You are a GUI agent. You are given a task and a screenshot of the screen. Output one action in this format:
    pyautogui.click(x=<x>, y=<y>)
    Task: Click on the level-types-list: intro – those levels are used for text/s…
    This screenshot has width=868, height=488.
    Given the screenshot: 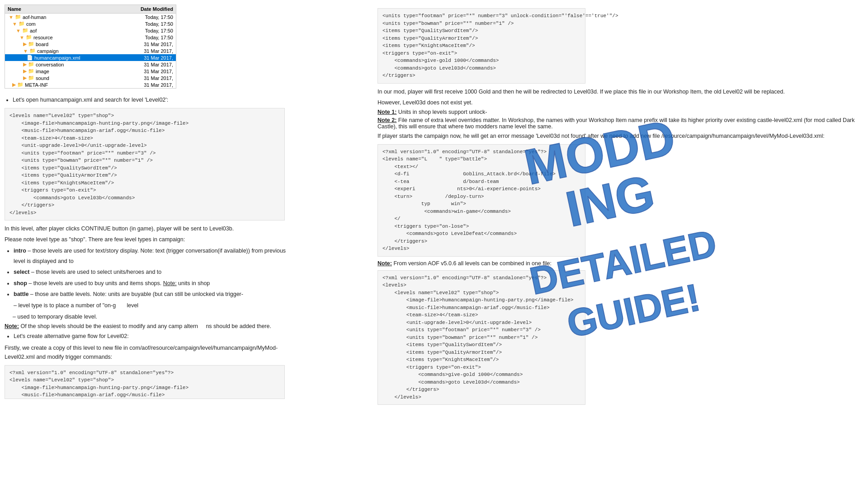 What is the action you would take?
    pyautogui.click(x=154, y=278)
    